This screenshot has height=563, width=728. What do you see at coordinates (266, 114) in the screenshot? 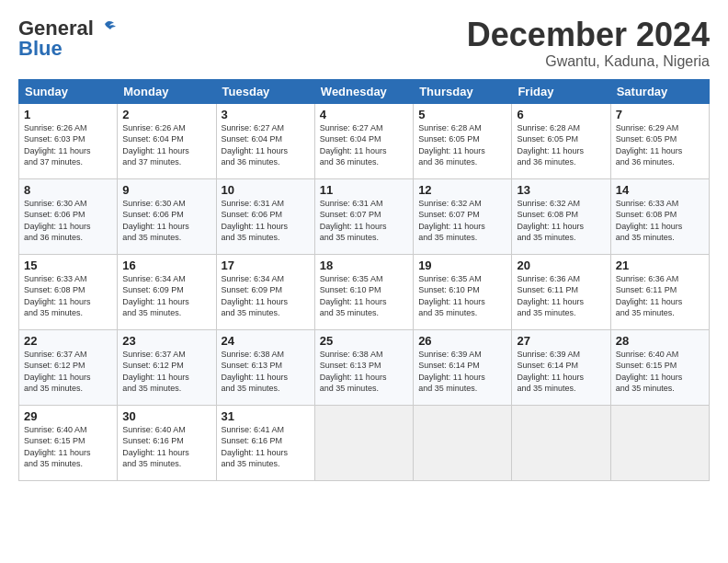
I see `day-number: 3` at bounding box center [266, 114].